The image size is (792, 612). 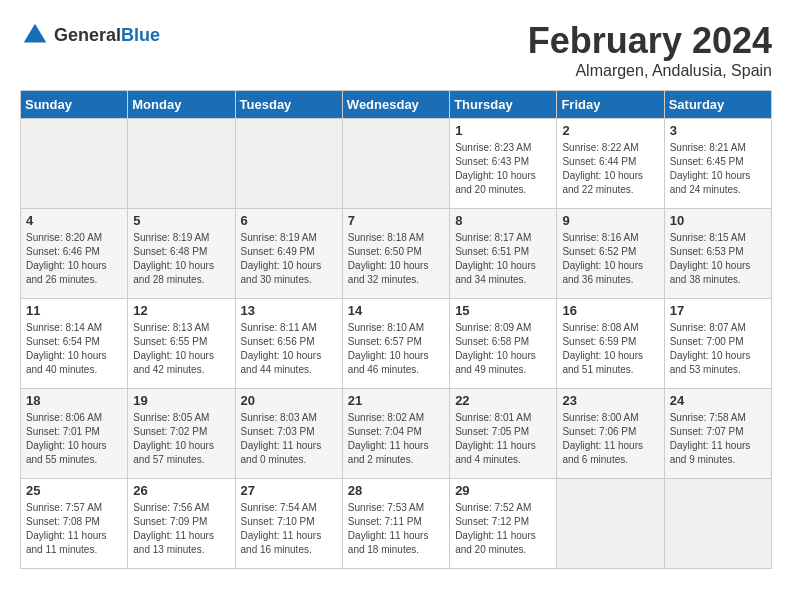 What do you see at coordinates (140, 35) in the screenshot?
I see `logo-text-blue: Blue` at bounding box center [140, 35].